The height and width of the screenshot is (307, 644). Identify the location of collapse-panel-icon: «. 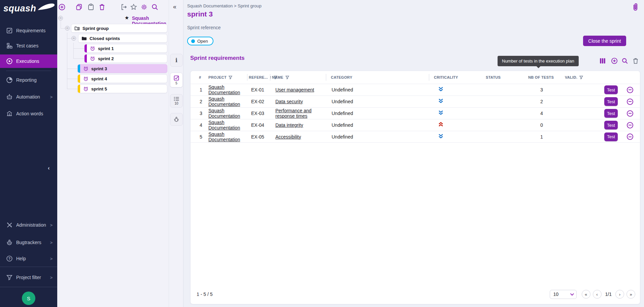
(175, 7).